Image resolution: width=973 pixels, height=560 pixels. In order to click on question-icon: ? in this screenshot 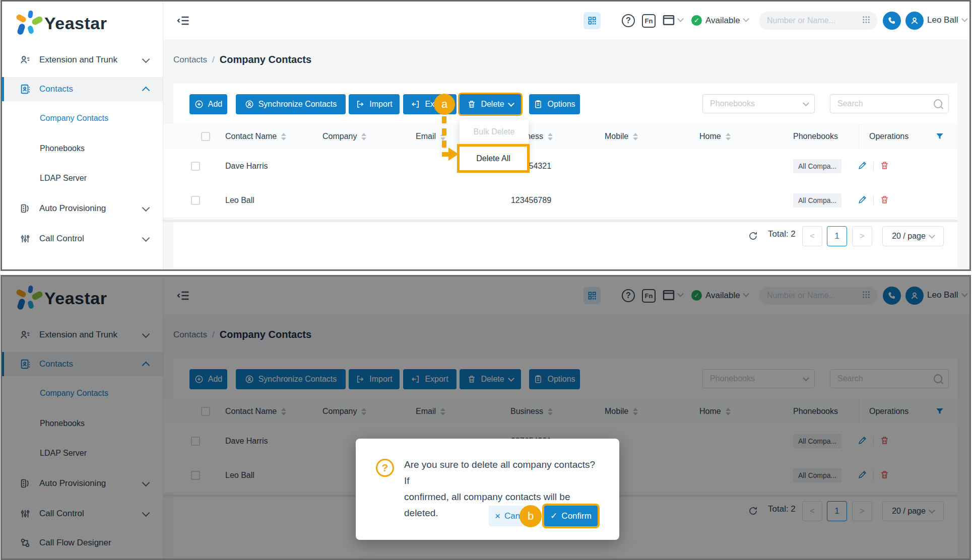, I will do `click(385, 468)`.